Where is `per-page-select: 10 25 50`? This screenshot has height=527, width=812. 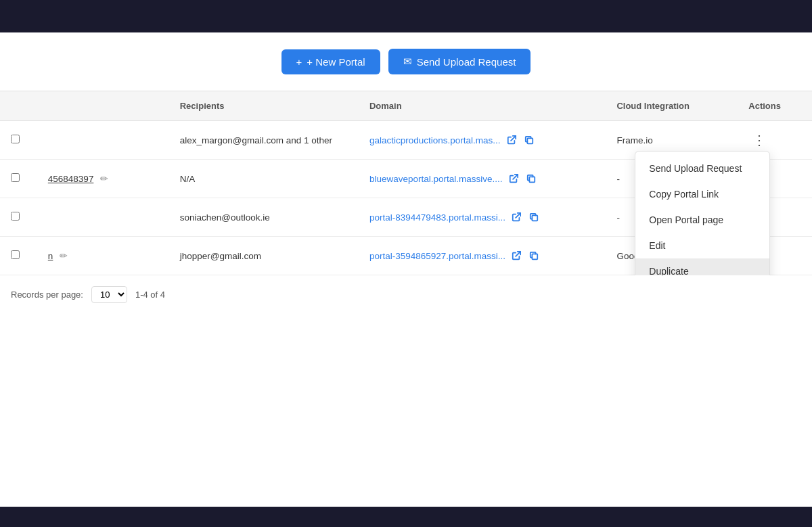
per-page-select: 10 25 50 is located at coordinates (110, 295).